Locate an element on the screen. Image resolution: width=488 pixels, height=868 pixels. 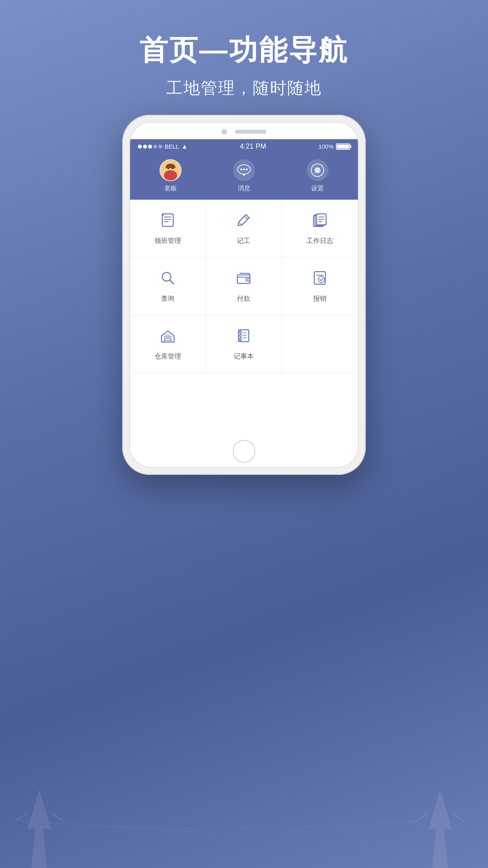
menu-item-notebook: 记事本 is located at coordinates (244, 344).